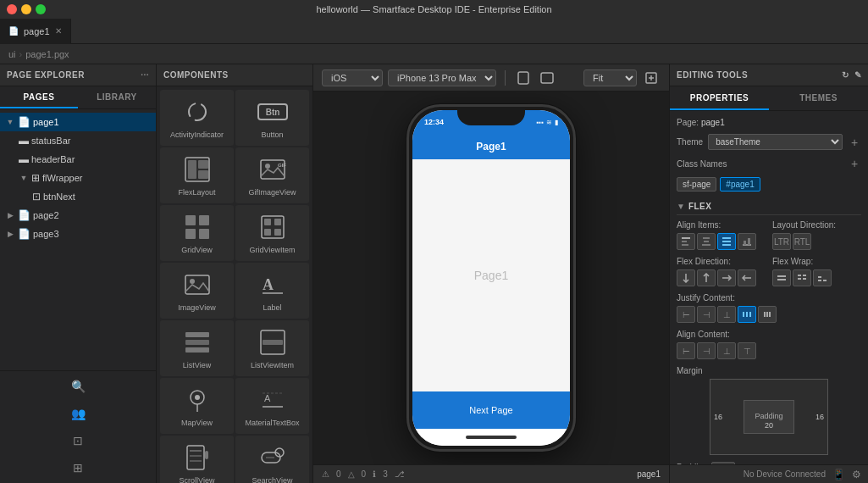 Image resolution: width=868 pixels, height=483 pixels. I want to click on component-mapview: MapView, so click(196, 406).